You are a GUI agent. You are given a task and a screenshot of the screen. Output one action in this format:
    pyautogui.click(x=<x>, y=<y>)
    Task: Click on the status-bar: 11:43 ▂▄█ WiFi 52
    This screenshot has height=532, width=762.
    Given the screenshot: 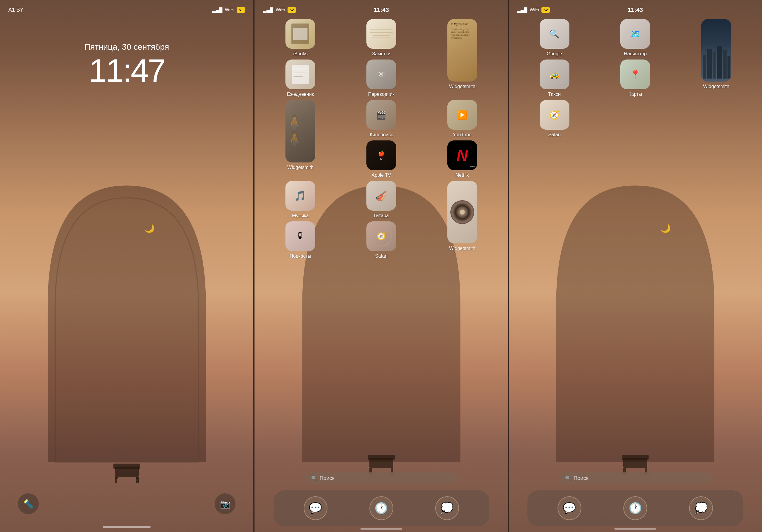 What is the action you would take?
    pyautogui.click(x=635, y=8)
    